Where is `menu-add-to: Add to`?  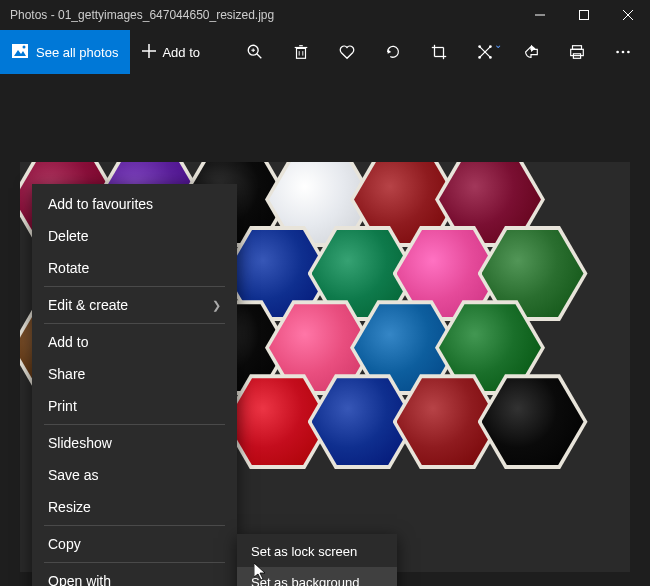 menu-add-to: Add to is located at coordinates (134, 342).